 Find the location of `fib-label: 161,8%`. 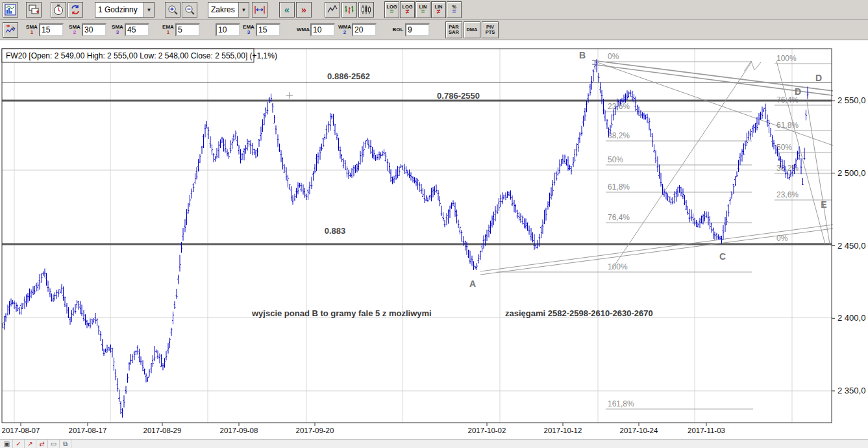

fib-label: 161,8% is located at coordinates (621, 404).